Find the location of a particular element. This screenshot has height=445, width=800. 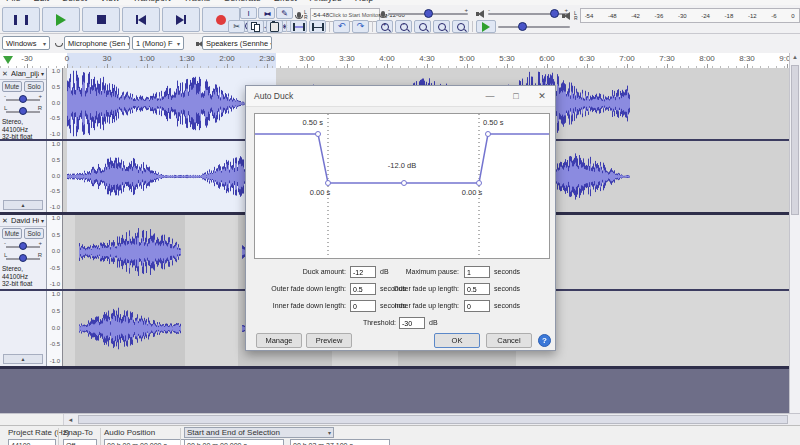

redo-button: ↷ is located at coordinates (360, 26).